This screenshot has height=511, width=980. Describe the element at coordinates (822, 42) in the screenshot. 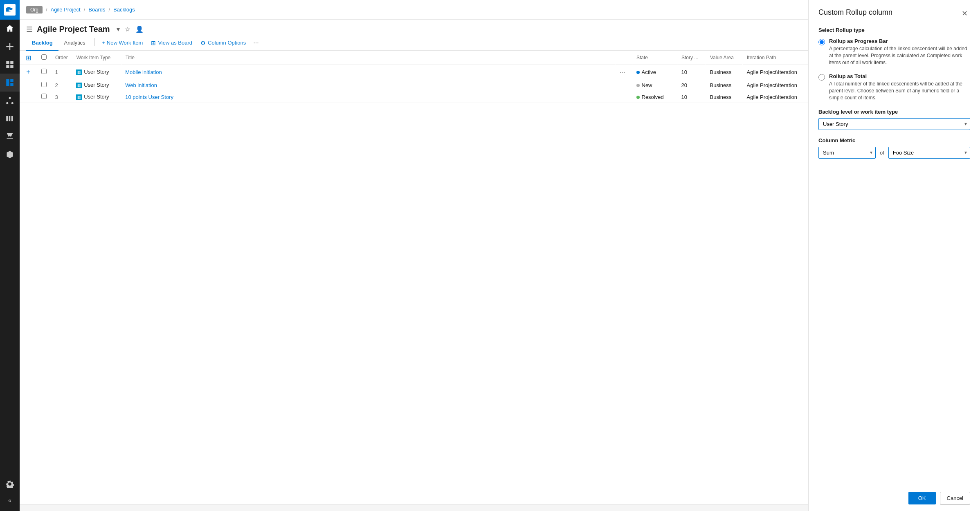

I see `radio-progress-bar-input` at that location.